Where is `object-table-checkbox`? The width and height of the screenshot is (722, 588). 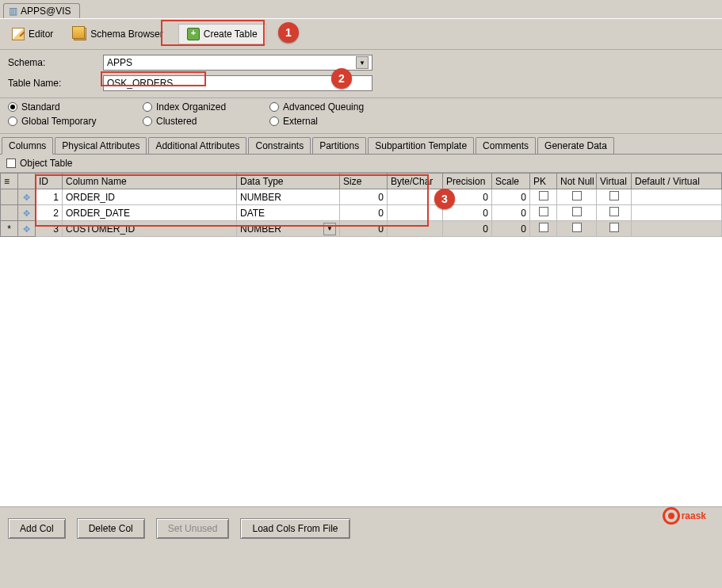 object-table-checkbox is located at coordinates (11, 163).